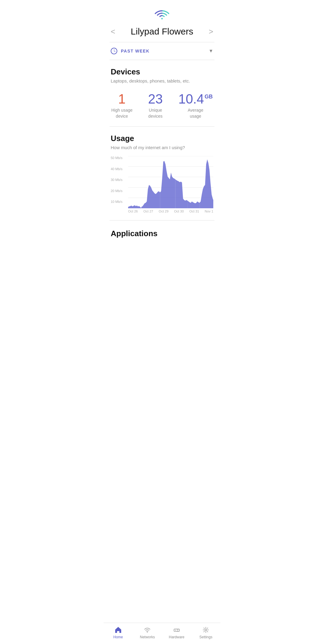 Image resolution: width=324 pixels, height=644 pixels. What do you see at coordinates (162, 148) in the screenshot?
I see `usage-subtitle: How much of my internet am I using?` at bounding box center [162, 148].